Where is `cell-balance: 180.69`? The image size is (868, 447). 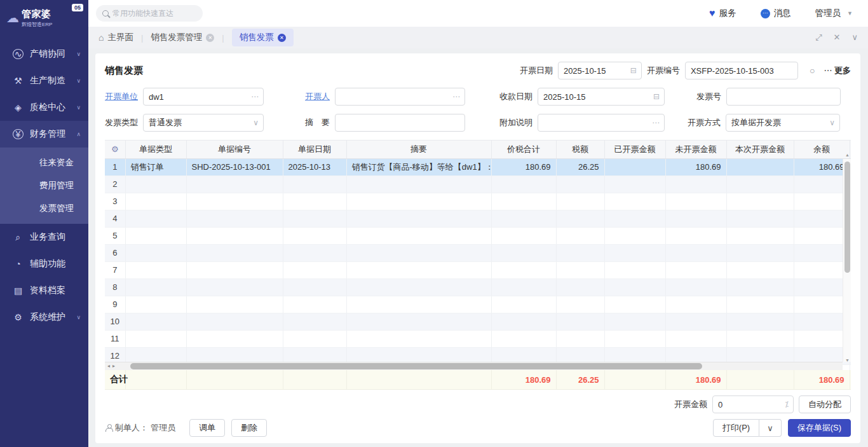 cell-balance: 180.69 is located at coordinates (822, 167).